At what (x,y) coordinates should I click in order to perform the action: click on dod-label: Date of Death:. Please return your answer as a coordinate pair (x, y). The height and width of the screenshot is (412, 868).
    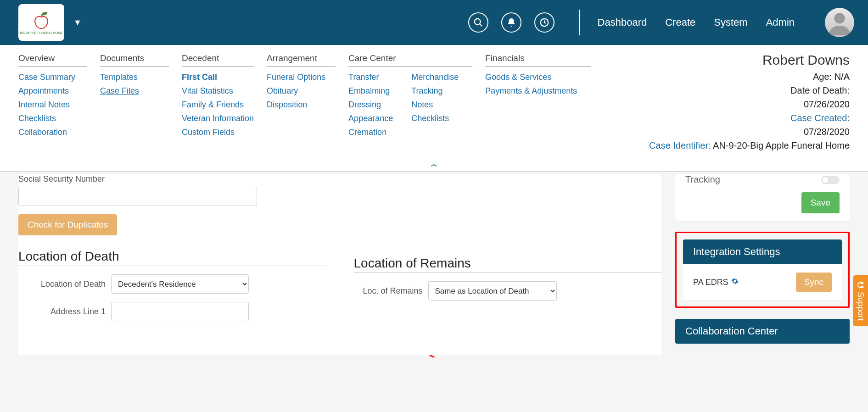
    Looking at the image, I should click on (749, 90).